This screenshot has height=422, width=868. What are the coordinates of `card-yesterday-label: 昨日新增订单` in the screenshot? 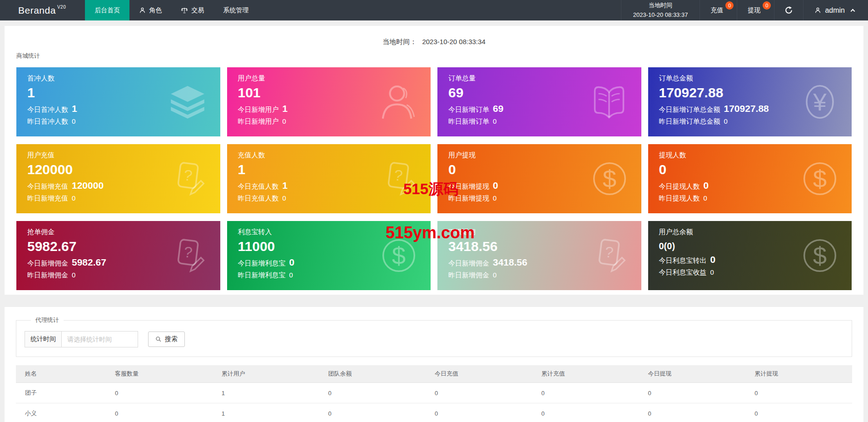 It's located at (469, 122).